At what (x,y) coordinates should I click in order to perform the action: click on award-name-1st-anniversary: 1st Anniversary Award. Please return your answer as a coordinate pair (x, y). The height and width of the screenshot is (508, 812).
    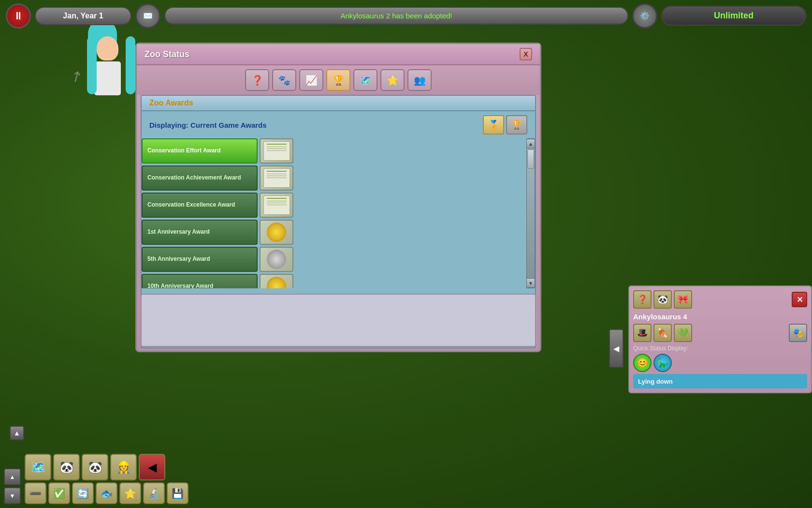
    Looking at the image, I should click on (179, 232).